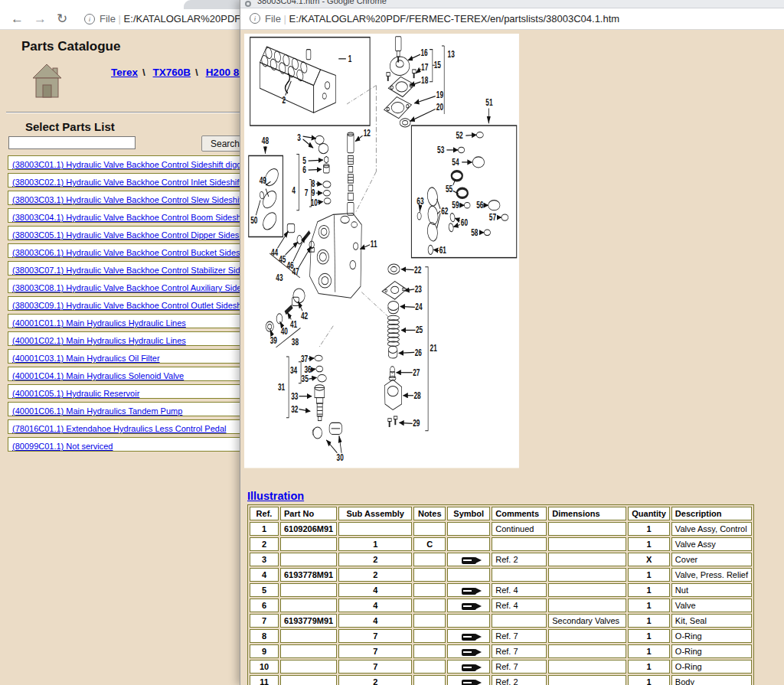 This screenshot has height=685, width=784. What do you see at coordinates (100, 323) in the screenshot?
I see `parts-list-link: (40001C01.1) Main Hydraulics Hydraulic L…` at bounding box center [100, 323].